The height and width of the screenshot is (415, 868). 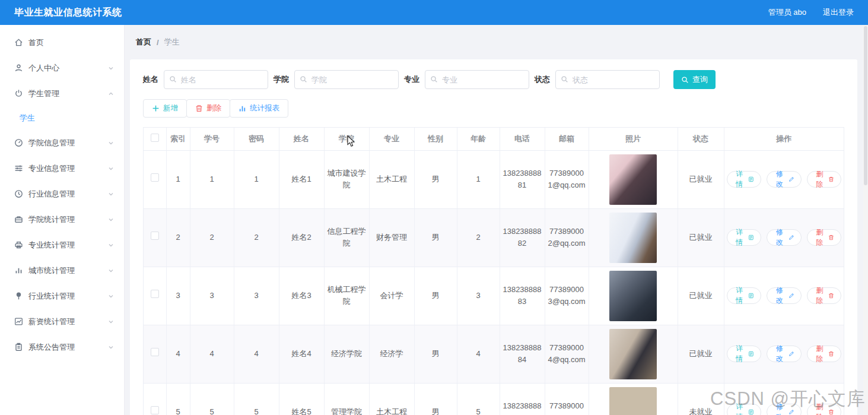 What do you see at coordinates (19, 322) in the screenshot?
I see `trend-icon` at bounding box center [19, 322].